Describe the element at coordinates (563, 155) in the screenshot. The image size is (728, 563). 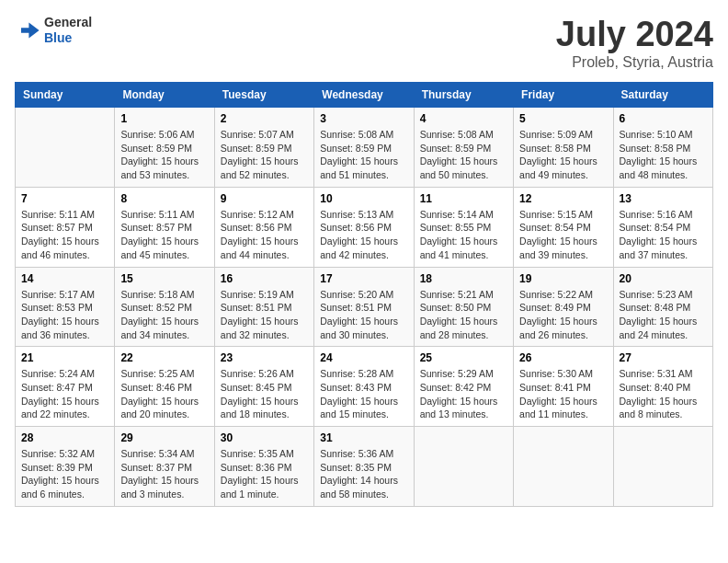
I see `day-info: Sunrise: 5:09 AM Sunset: 8:58 PM Dayligh…` at that location.